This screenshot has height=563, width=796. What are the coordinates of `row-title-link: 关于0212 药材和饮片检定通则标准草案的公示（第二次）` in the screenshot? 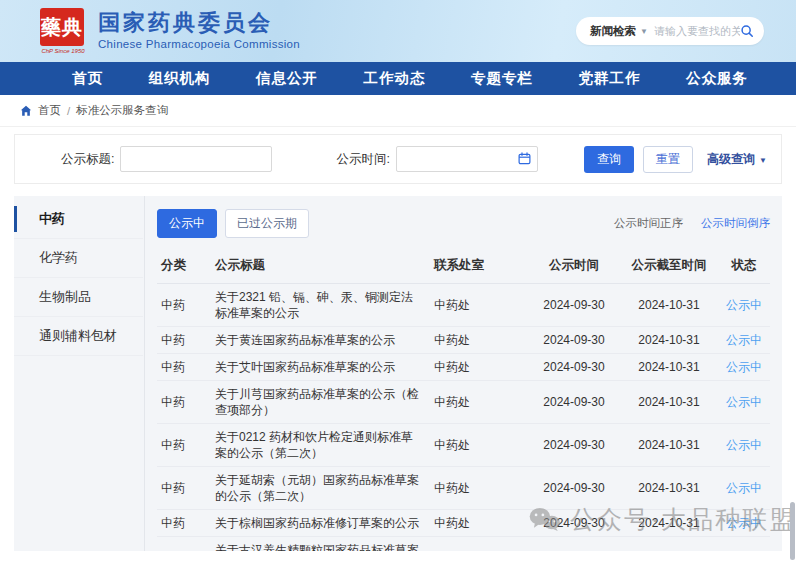 It's located at (324, 445).